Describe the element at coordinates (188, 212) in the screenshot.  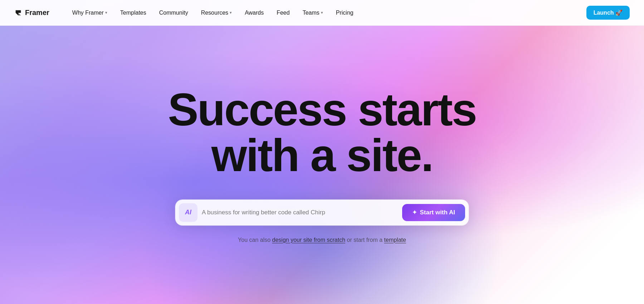
I see `ai-icon: AI` at that location.